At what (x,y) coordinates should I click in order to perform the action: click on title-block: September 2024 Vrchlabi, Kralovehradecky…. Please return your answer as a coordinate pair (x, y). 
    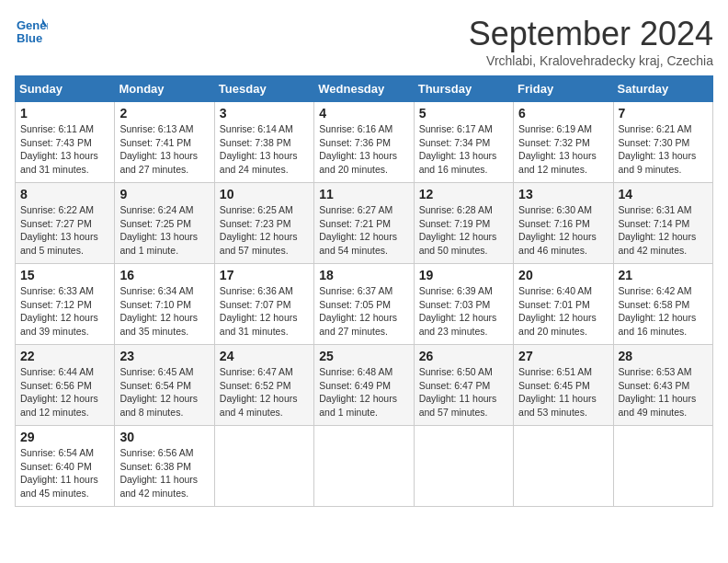
    Looking at the image, I should click on (591, 41).